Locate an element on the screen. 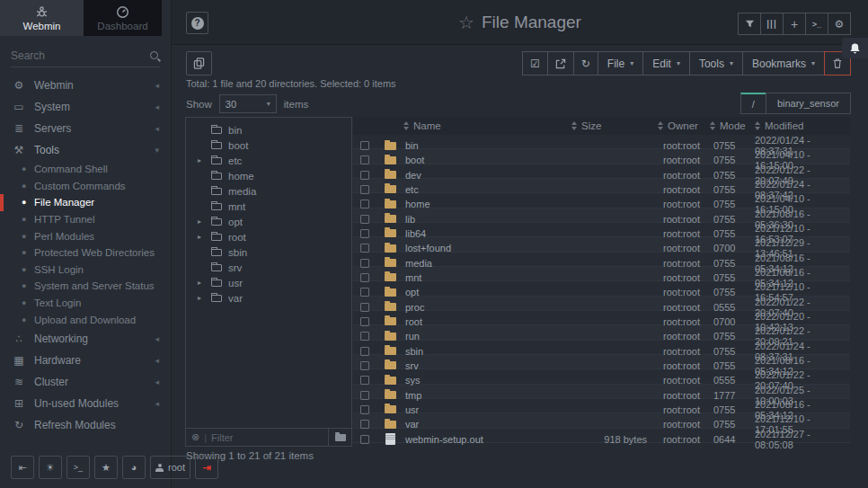 This screenshot has height=488, width=868. sidebar-category-item: ≣ Servers ◂ is located at coordinates (85, 129).